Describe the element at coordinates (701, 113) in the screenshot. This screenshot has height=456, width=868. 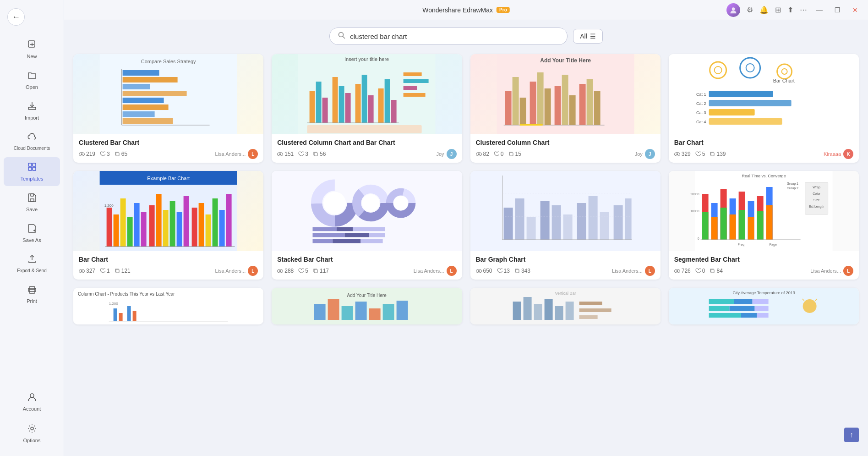
I see `svg-text: Cat 3` at that location.